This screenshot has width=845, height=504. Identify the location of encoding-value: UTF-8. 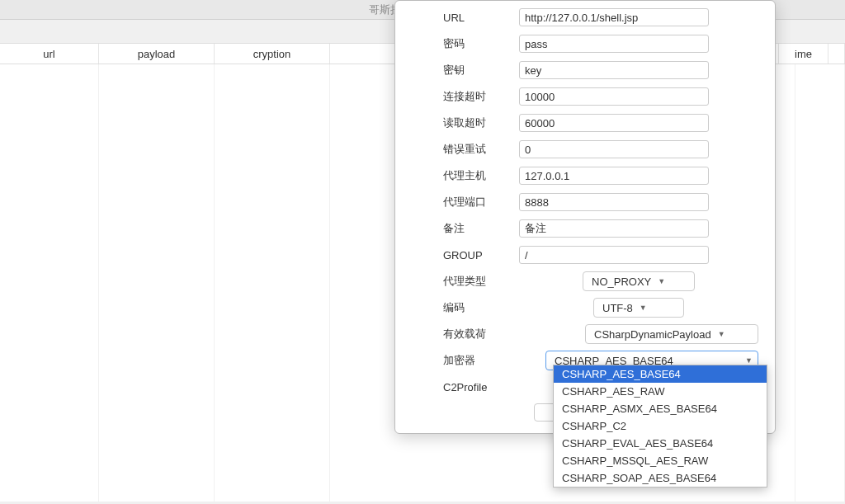
(617, 309).